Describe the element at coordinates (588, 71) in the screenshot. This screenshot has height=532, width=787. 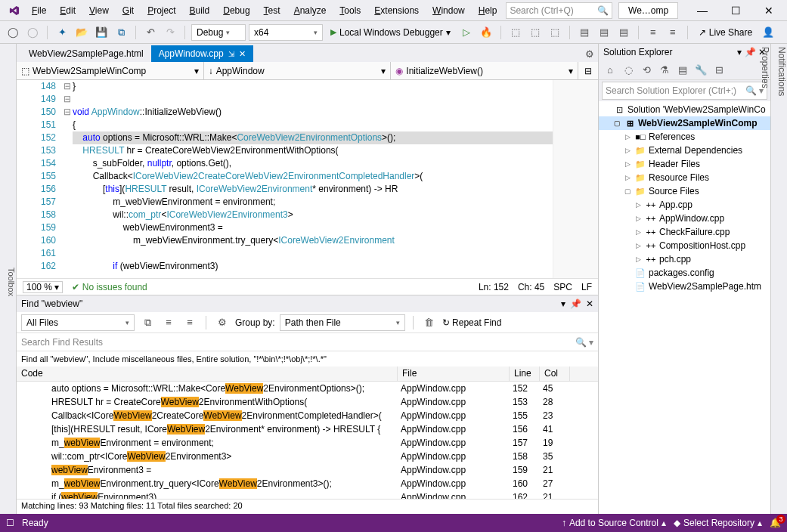
I see `split-button: ⊟` at that location.